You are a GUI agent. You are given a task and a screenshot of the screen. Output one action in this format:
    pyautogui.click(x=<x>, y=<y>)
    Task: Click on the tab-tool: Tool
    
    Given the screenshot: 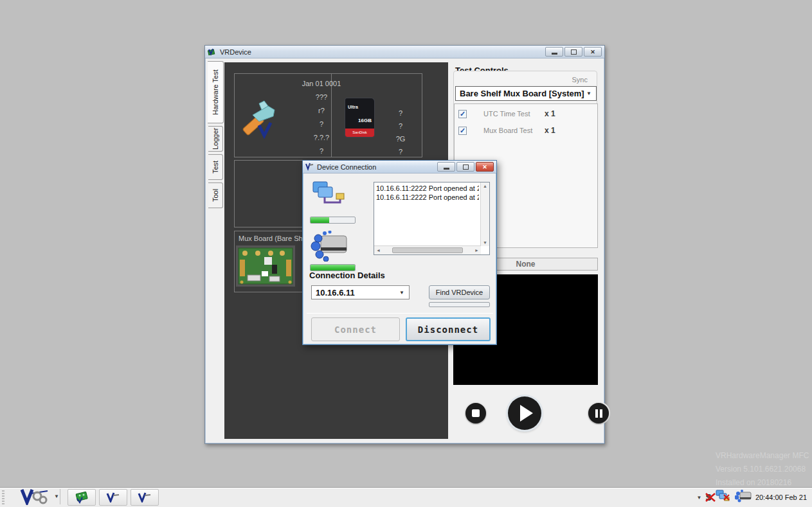 What is the action you would take?
    pyautogui.click(x=216, y=195)
    